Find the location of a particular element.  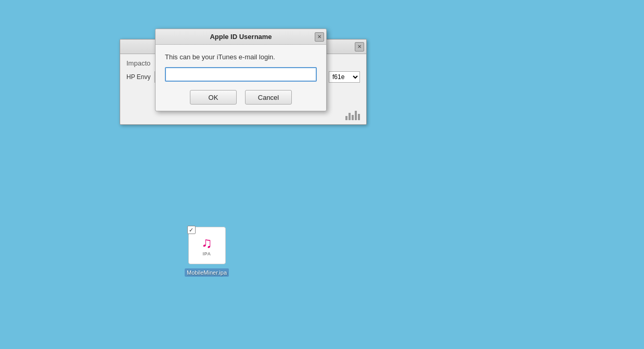

apple-id-input is located at coordinates (241, 74).